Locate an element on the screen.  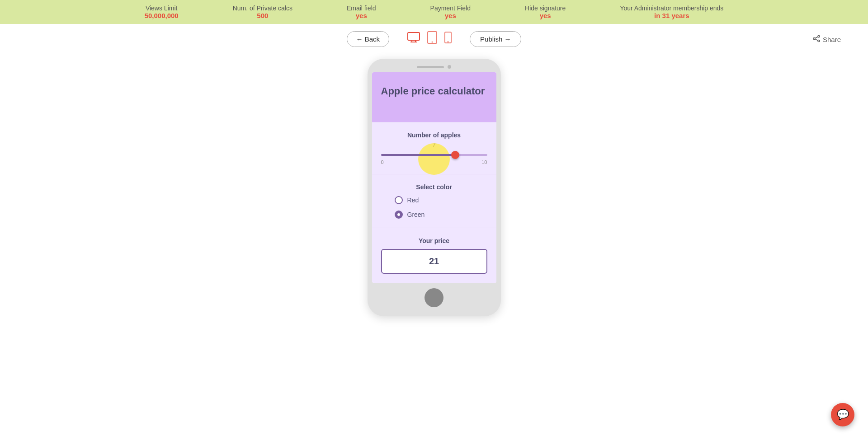
price-section-title: Your price is located at coordinates (434, 241).